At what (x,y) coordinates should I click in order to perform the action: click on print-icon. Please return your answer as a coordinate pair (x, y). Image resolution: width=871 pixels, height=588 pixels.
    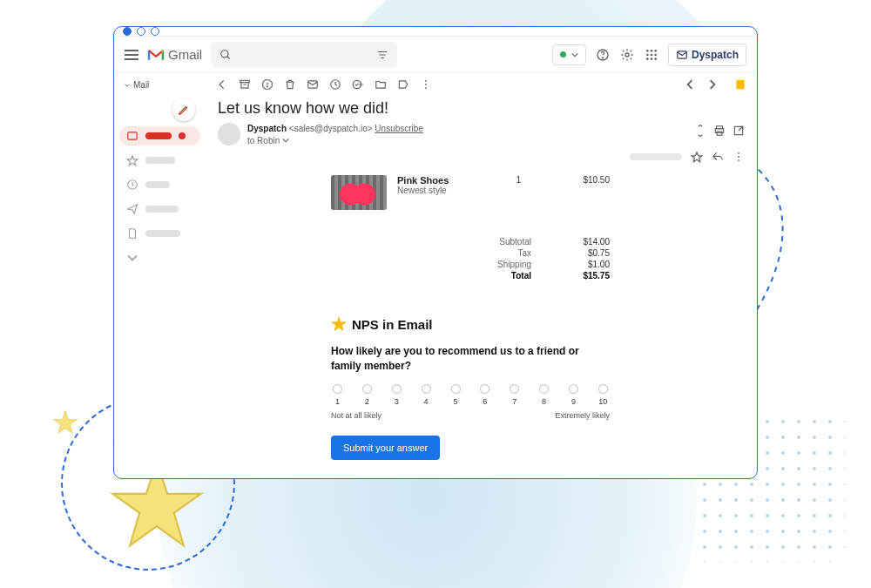
    Looking at the image, I should click on (719, 131).